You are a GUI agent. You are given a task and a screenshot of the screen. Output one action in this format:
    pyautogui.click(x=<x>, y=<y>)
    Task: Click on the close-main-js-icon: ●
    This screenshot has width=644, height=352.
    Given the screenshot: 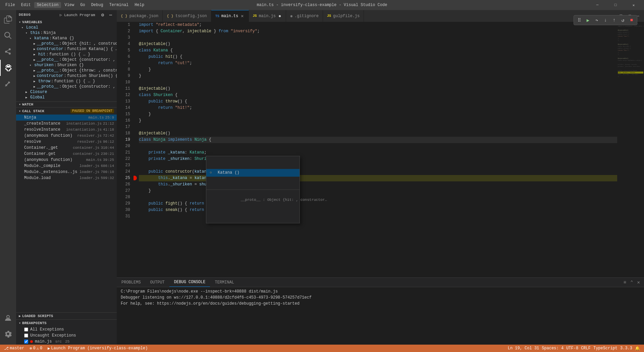 What is the action you would take?
    pyautogui.click(x=280, y=16)
    